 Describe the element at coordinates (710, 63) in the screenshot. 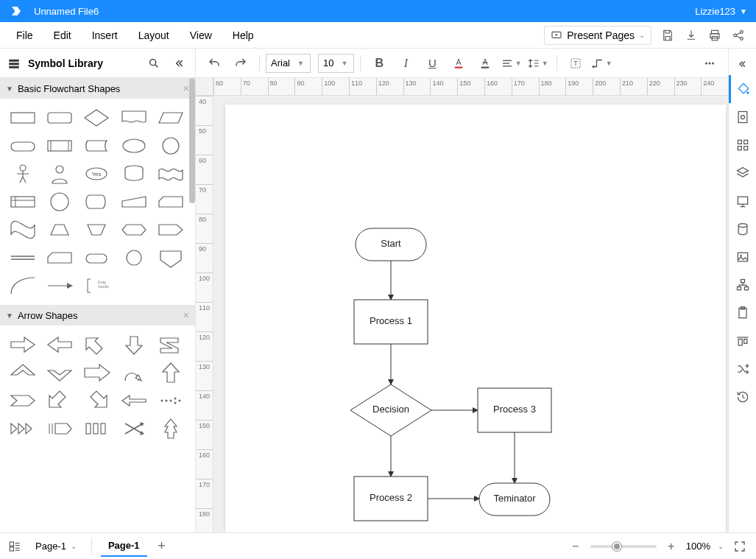

I see `more-button` at that location.